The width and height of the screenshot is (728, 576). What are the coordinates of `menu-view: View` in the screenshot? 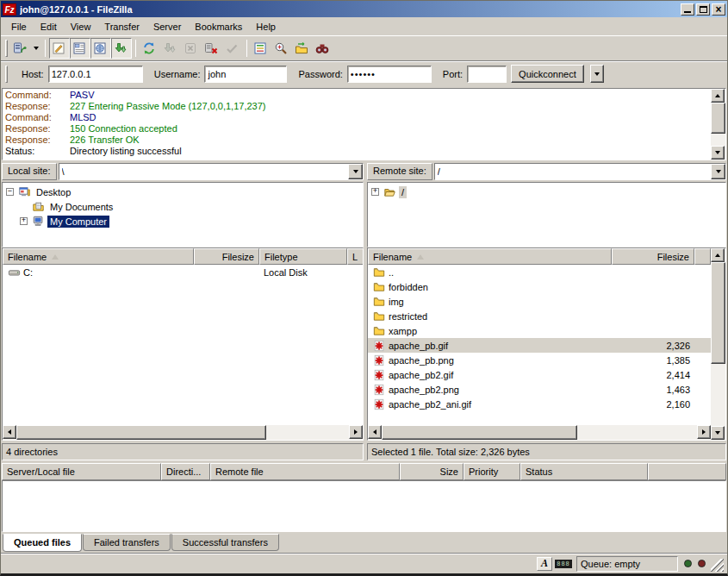 It's located at (81, 27).